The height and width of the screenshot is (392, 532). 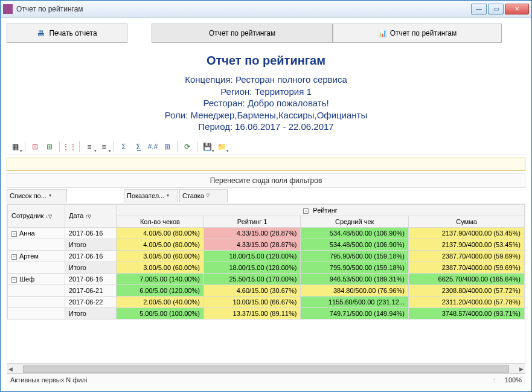 What do you see at coordinates (161, 313) in the screenshot?
I see `value-cell: 5.00/5.00 (100.00%)` at bounding box center [161, 313].